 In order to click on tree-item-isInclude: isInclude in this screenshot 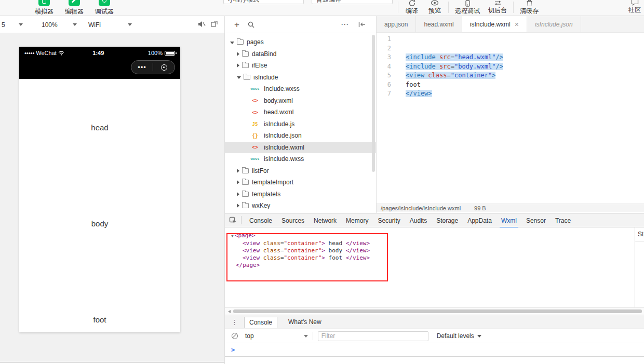, I will do `click(300, 78)`.